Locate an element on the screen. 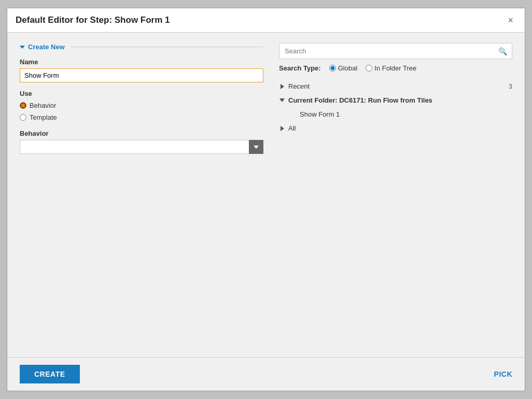 The width and height of the screenshot is (532, 399). global-label: Global is located at coordinates (348, 68).